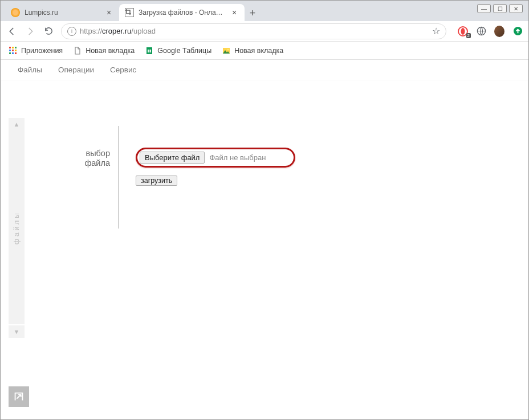 The width and height of the screenshot is (529, 420). Describe the element at coordinates (76, 70) in the screenshot. I see `menu-operations: Операции` at that location.